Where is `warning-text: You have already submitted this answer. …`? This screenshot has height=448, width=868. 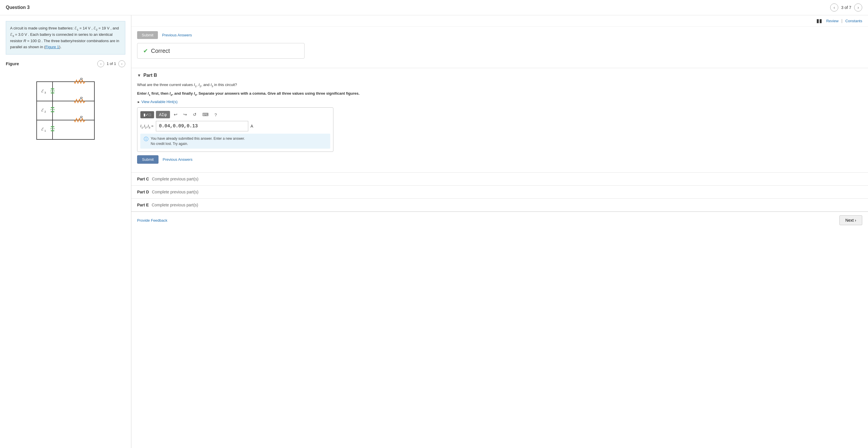 warning-text: You have already submitted this answer. … is located at coordinates (197, 141).